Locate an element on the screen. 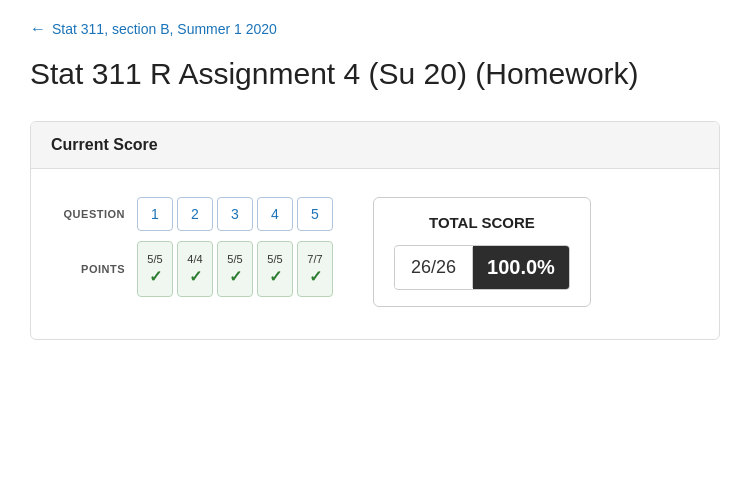 The width and height of the screenshot is (750, 500). total-score-percent: 100.0% is located at coordinates (521, 268).